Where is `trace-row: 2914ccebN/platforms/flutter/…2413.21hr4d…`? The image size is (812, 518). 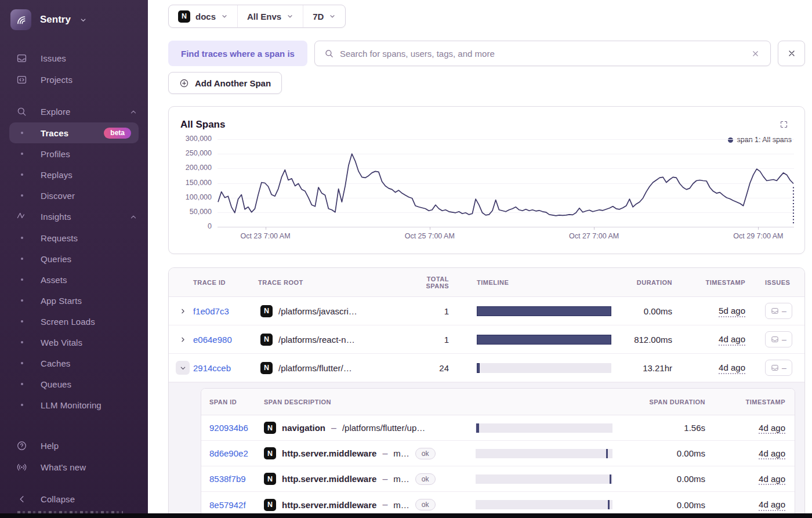
trace-row: 2914ccebN/platforms/flutter/…2413.21hr4d… is located at coordinates (487, 368).